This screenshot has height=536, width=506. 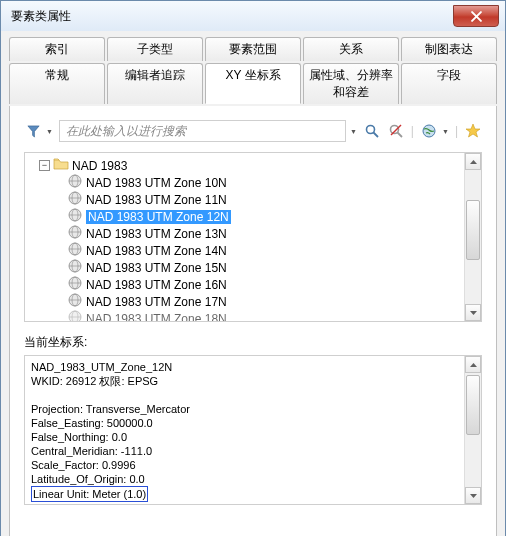 I want to click on tab-subtype: 子类型, so click(x=155, y=49).